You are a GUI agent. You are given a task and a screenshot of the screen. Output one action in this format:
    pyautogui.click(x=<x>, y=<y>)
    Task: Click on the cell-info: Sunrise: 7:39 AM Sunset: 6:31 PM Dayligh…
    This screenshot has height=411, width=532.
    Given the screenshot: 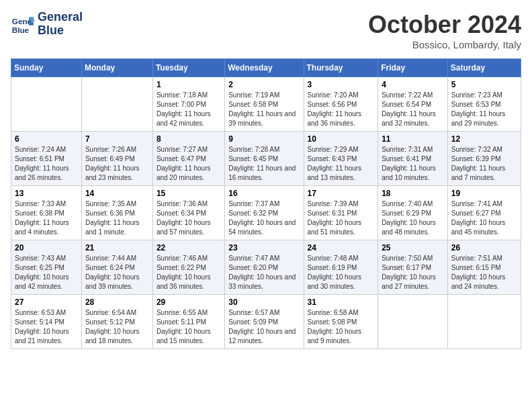 What is the action you would take?
    pyautogui.click(x=341, y=218)
    